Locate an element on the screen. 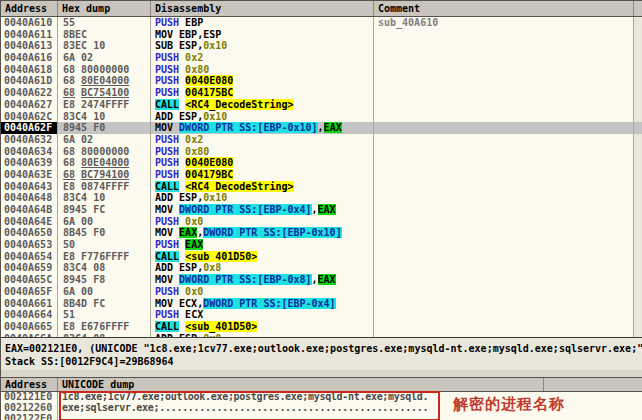 Image resolution: width=642 pixels, height=420 pixels. dump-address-cell: 002122E0 is located at coordinates (30, 417).